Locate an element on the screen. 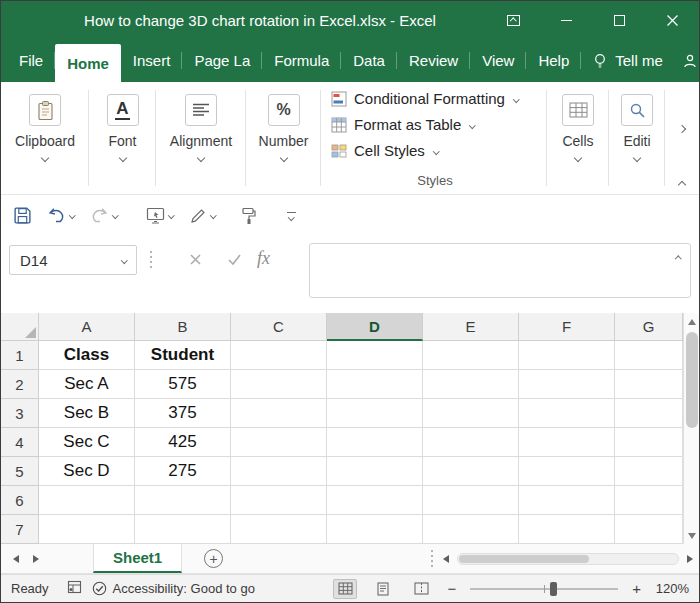  column-header-E: E is located at coordinates (471, 327).